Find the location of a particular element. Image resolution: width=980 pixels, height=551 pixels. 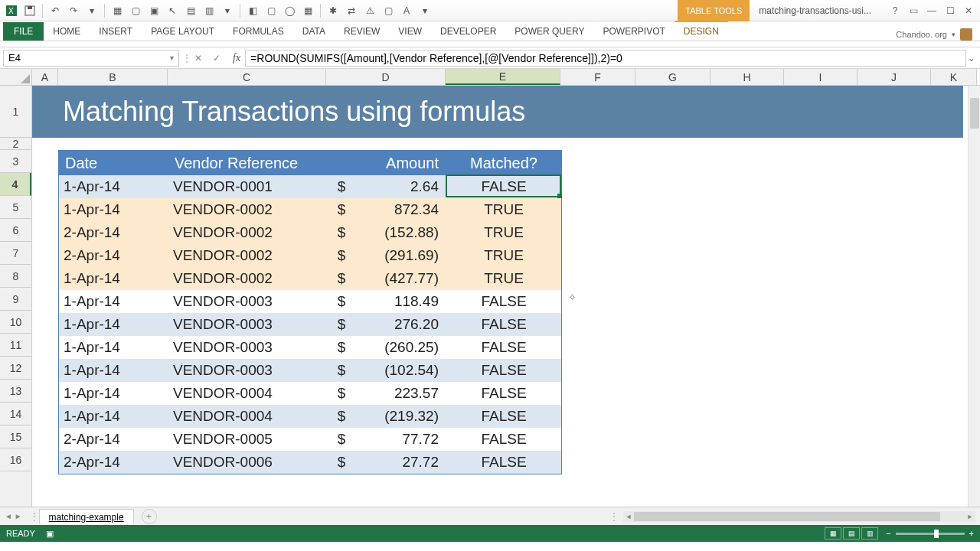

shape-icon: ◯ is located at coordinates (289, 11).